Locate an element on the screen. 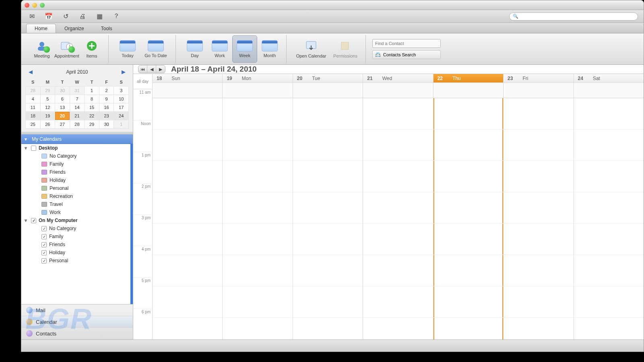 The height and width of the screenshot is (362, 644). toolbox-icon: ▦ is located at coordinates (99, 16).